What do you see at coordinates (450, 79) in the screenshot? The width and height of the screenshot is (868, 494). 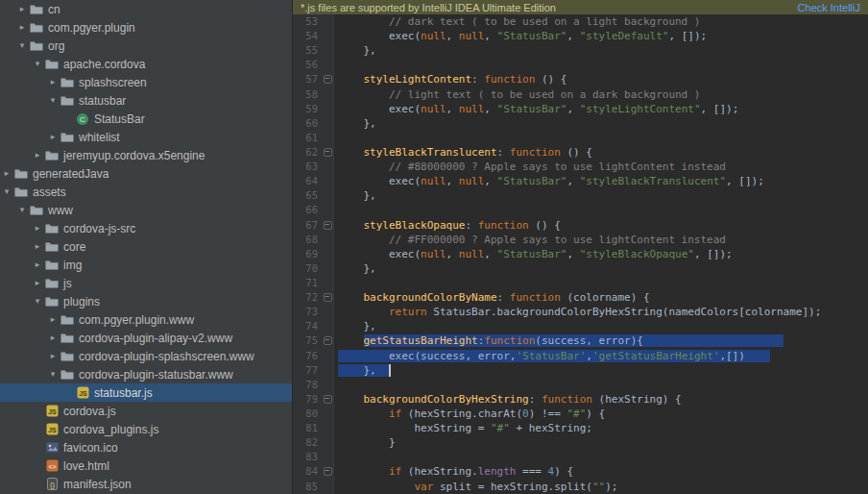 I see `code-text: styleLightContent: function () {` at bounding box center [450, 79].